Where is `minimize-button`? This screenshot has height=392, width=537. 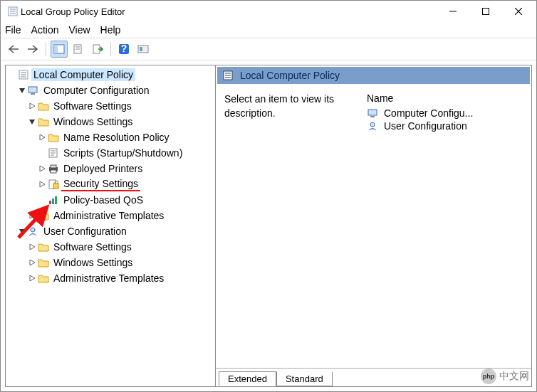 minimize-button is located at coordinates (453, 11).